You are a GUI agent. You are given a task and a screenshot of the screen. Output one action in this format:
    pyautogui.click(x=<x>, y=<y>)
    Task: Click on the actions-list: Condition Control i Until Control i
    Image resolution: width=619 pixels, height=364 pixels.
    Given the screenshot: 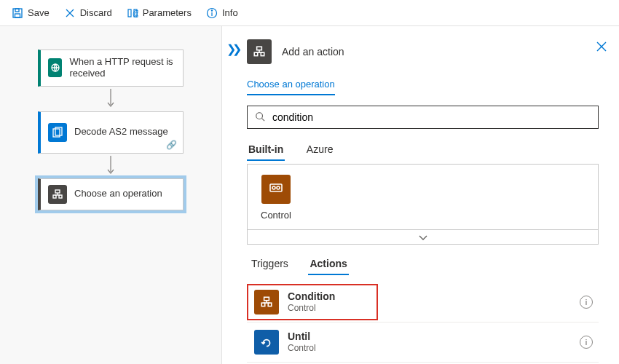 What is the action you would take?
    pyautogui.click(x=422, y=323)
    